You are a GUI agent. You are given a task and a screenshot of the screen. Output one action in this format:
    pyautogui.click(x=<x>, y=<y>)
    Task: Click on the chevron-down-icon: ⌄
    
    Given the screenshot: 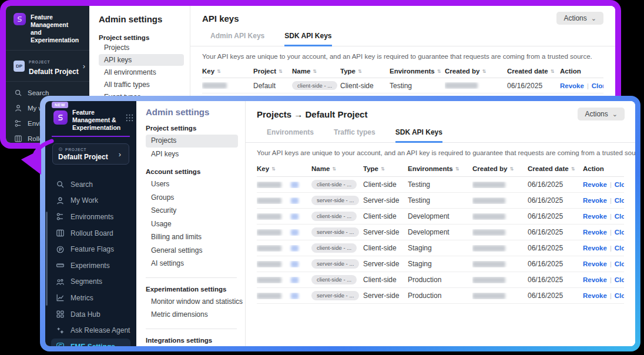 What is the action you would take?
    pyautogui.click(x=615, y=114)
    